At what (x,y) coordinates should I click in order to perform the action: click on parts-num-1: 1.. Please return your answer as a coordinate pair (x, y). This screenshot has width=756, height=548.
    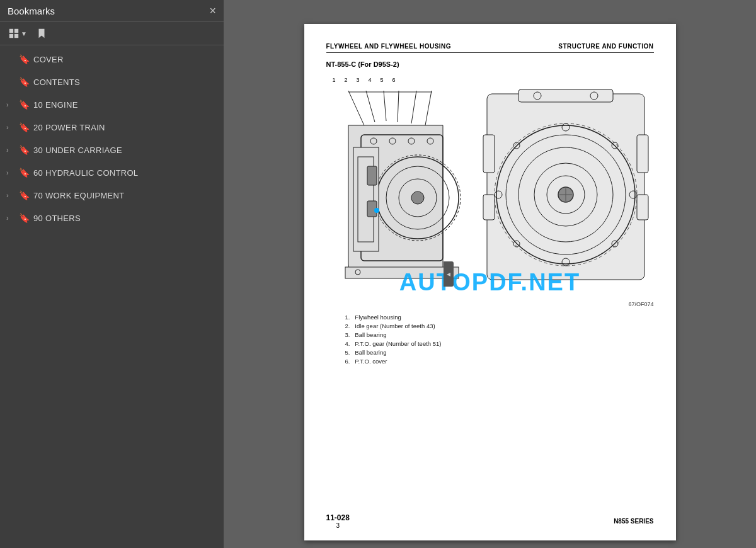
    Looking at the image, I should click on (348, 317).